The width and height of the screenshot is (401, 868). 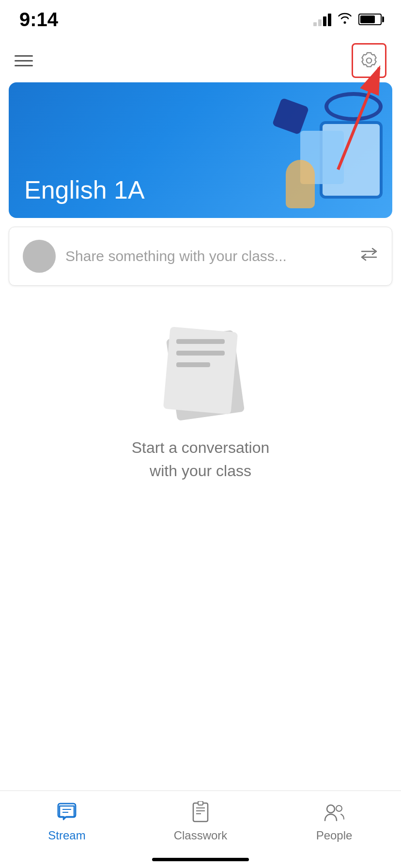 What do you see at coordinates (354, 107) in the screenshot?
I see `decor-glasses` at bounding box center [354, 107].